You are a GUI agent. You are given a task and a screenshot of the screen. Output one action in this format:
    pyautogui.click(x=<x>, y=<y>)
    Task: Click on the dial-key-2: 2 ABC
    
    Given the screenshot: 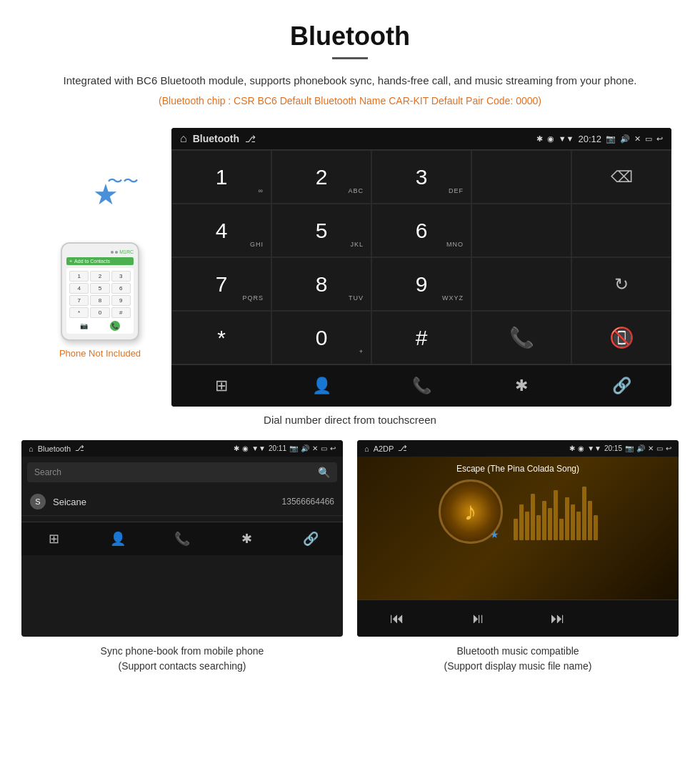 What is the action you would take?
    pyautogui.click(x=321, y=177)
    